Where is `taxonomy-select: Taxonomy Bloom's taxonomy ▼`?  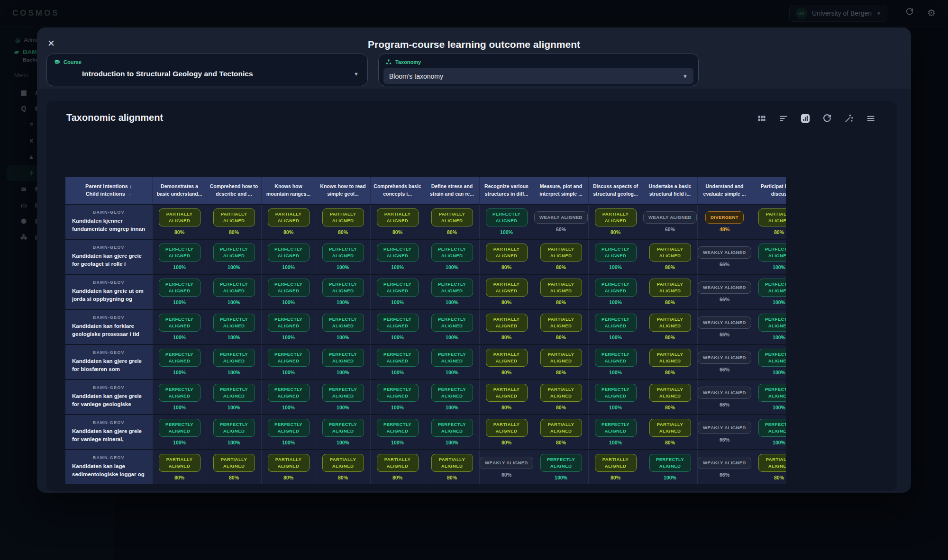
taxonomy-select: Taxonomy Bloom's taxonomy ▼ is located at coordinates (538, 70).